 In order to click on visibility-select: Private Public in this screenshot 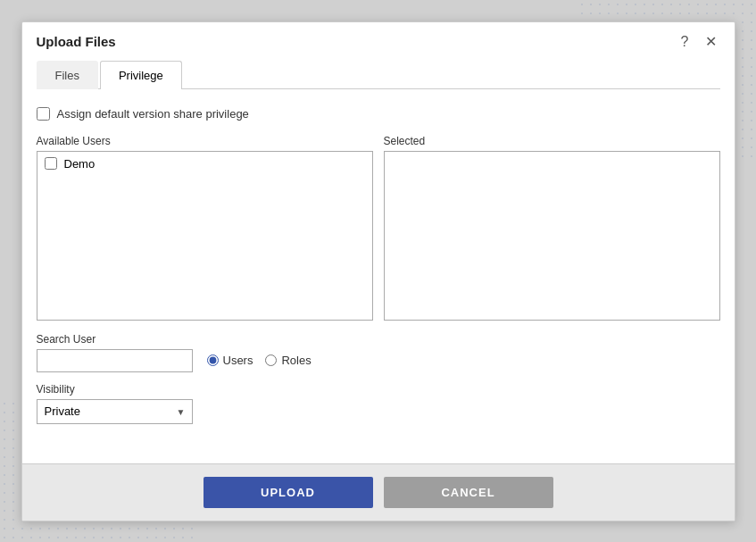, I will do `click(114, 412)`.